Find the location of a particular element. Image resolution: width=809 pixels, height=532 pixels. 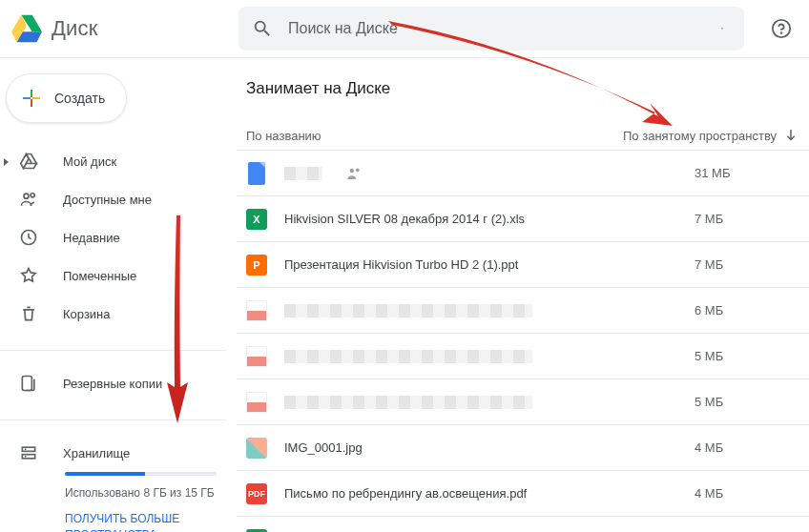

my-drive-icon is located at coordinates (29, 161).